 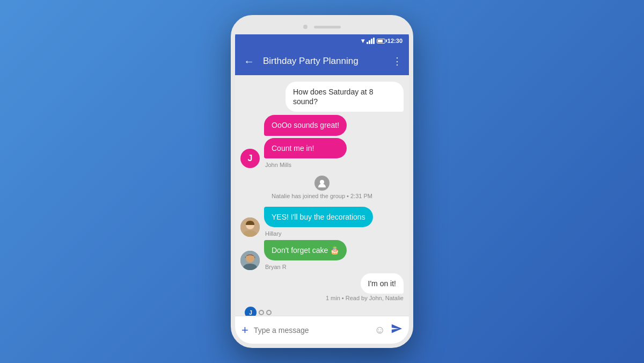 I want to click on message-bubble: Don't forget cake 🎂, so click(x=305, y=250).